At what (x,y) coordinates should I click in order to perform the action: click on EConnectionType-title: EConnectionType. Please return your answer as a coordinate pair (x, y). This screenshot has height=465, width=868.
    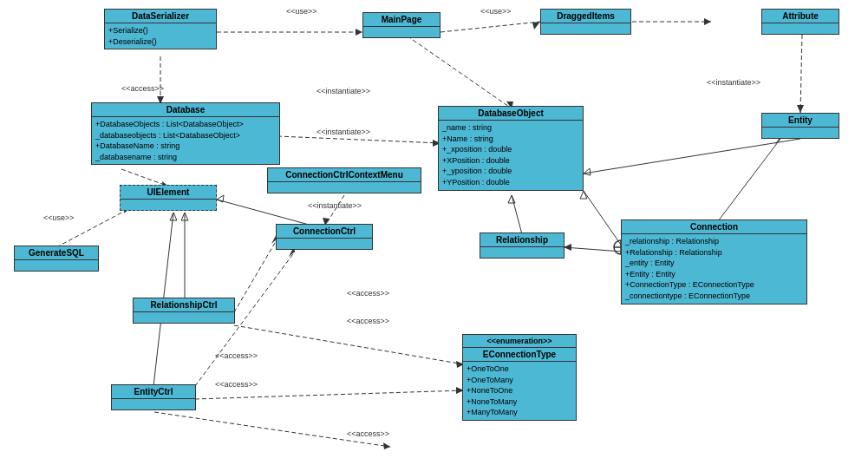
    Looking at the image, I should click on (519, 355).